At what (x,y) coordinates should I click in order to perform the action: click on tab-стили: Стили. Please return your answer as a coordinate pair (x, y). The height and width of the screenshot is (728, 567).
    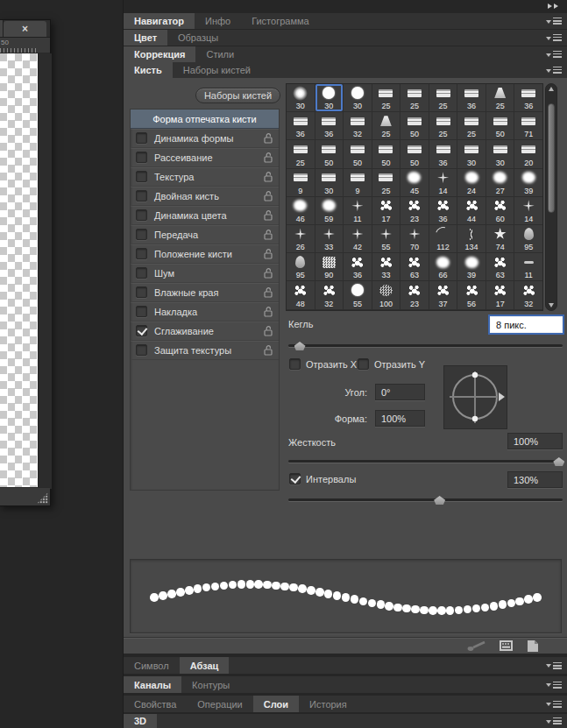
    Looking at the image, I should click on (220, 54).